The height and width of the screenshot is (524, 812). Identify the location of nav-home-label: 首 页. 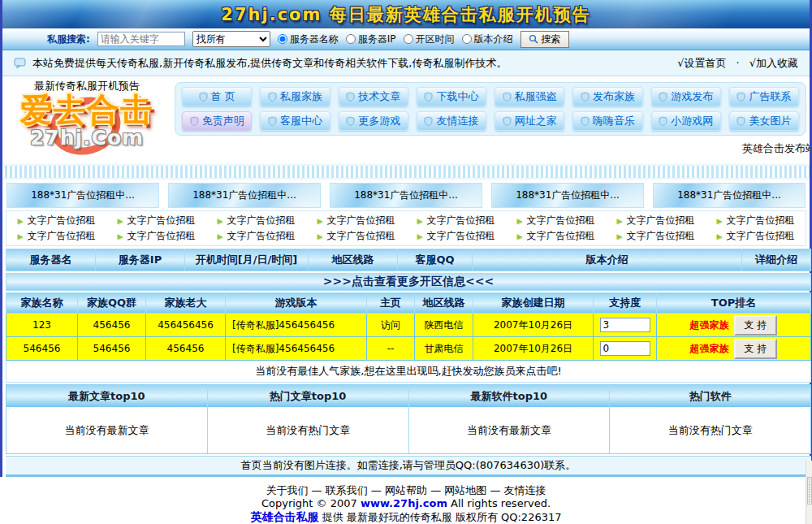
(223, 97).